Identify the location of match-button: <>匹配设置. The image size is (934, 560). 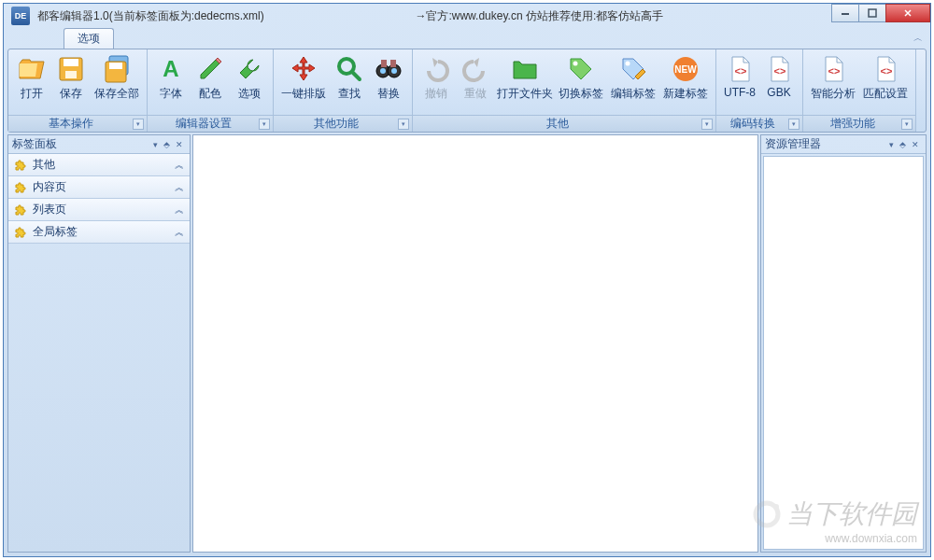
(885, 78).